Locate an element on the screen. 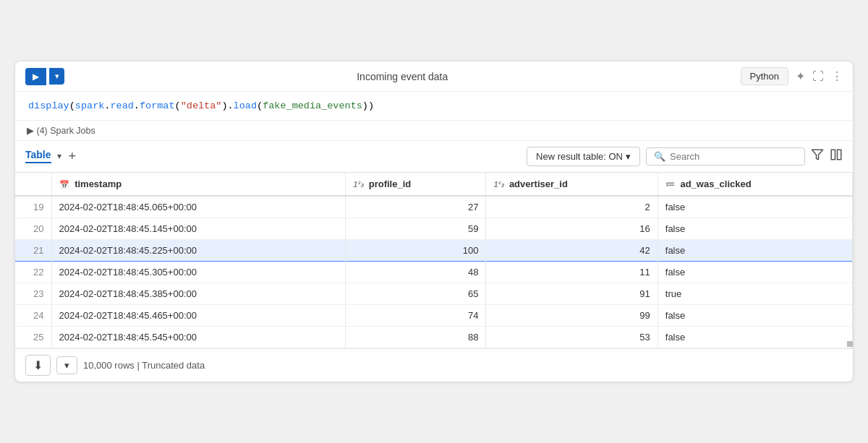 The width and height of the screenshot is (868, 443). filter-icon is located at coordinates (817, 156).